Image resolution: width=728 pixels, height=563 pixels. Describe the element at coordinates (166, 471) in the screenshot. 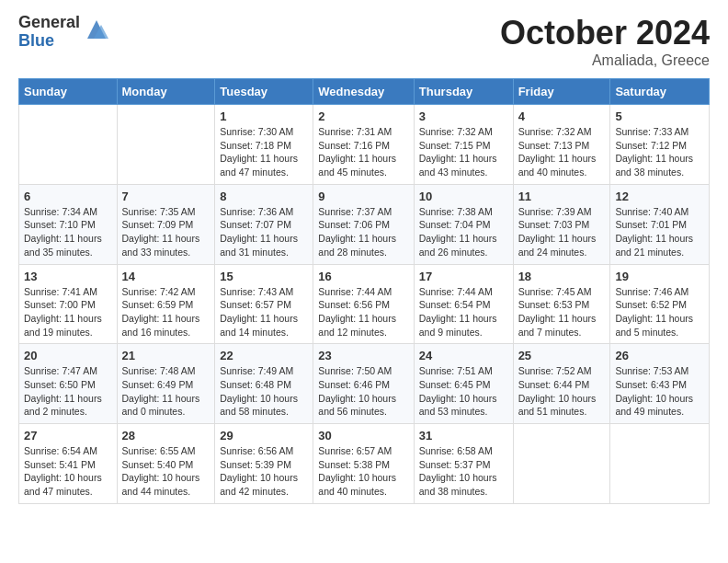

I see `day-info: Sunrise: 6:55 AM Sunset: 5:40 PM Dayligh…` at that location.